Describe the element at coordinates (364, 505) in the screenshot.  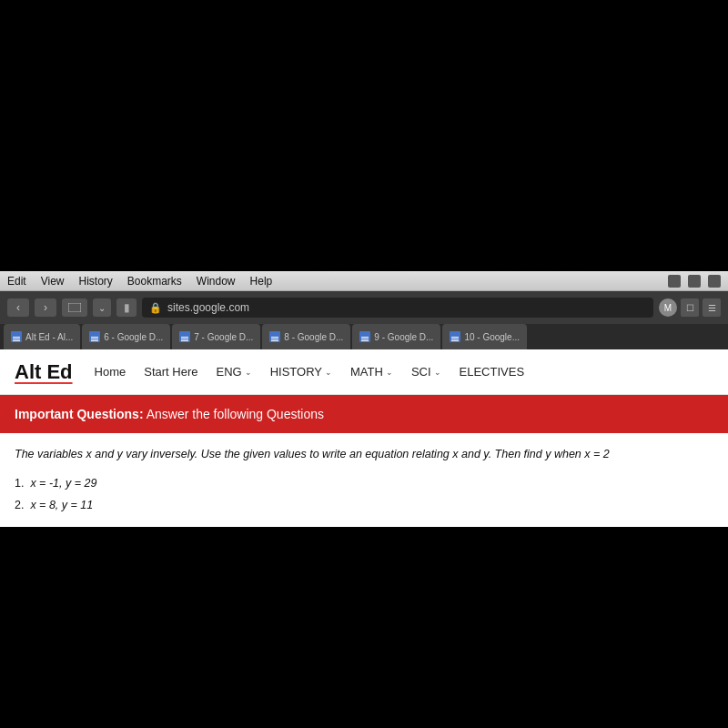
I see `answer-2: 2. x = 8, y = 11` at that location.